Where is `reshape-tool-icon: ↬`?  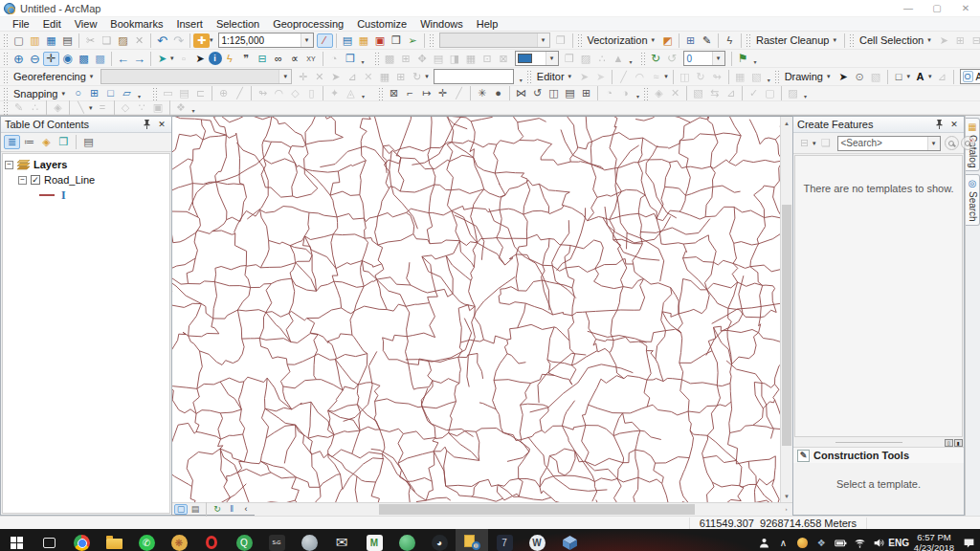
reshape-tool-icon: ↬ is located at coordinates (718, 77).